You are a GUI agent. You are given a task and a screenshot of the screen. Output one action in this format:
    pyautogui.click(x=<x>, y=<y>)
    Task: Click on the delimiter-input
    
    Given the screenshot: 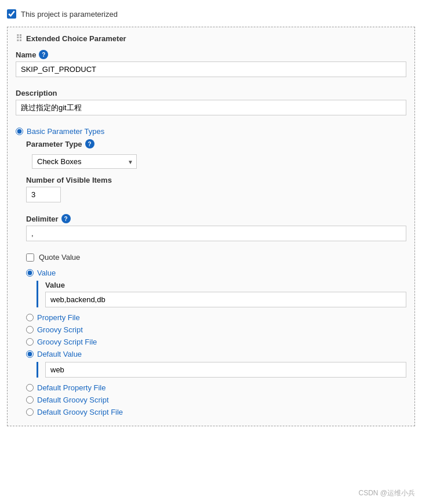 What is the action you would take?
    pyautogui.click(x=216, y=233)
    